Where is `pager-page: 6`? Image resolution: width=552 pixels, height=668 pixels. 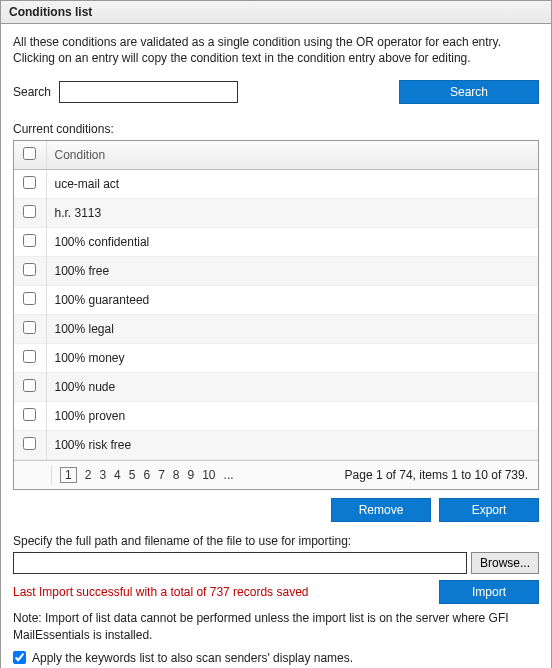 pager-page: 6 is located at coordinates (146, 475).